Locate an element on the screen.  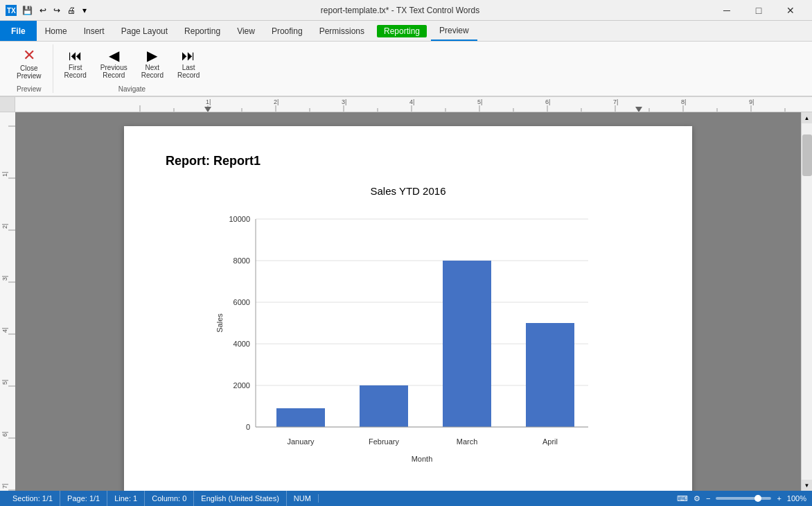
ribbon-group-navigate: ⏮ FirstRecord ◀ PreviousRecord ▶ NextRec… is located at coordinates (132, 69).